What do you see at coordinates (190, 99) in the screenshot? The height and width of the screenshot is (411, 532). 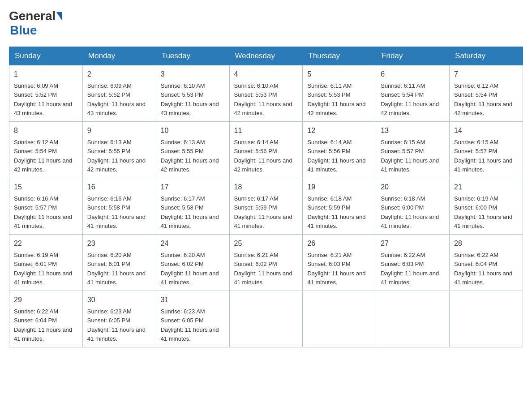 I see `day-info: Sunrise: 6:10 AMSunset: 5:53 PMDaylight:…` at bounding box center [190, 99].